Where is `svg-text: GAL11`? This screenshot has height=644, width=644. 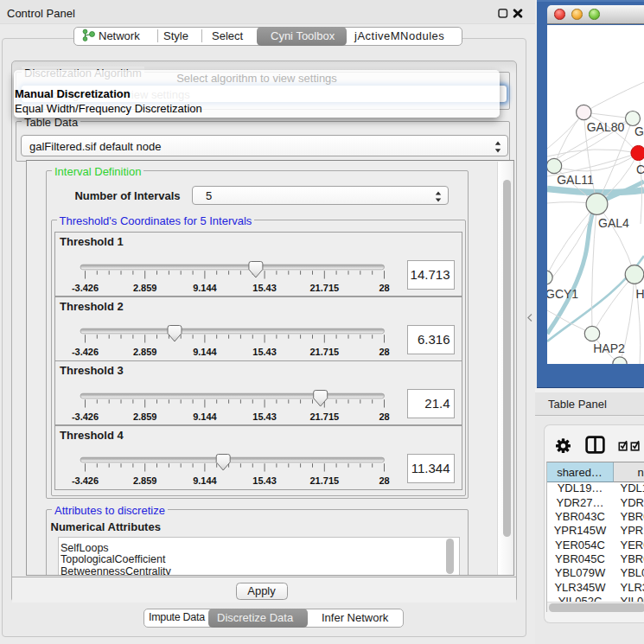
svg-text: GAL11 is located at coordinates (576, 180).